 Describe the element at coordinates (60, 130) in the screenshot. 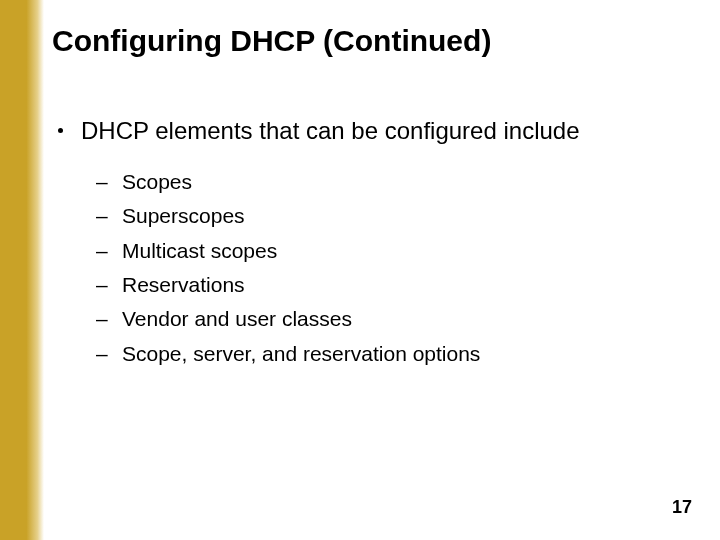

I see `bullet-dot-icon` at that location.